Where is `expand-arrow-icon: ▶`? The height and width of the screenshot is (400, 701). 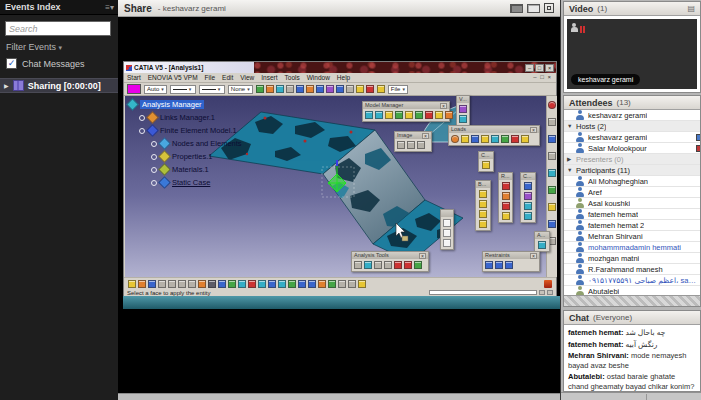 expand-arrow-icon: ▶ is located at coordinates (6, 86).